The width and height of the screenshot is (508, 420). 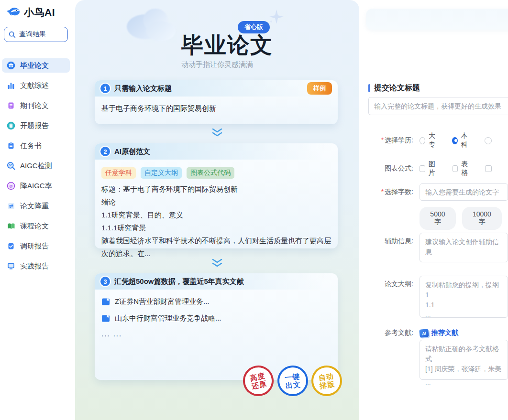 I want to click on feature-stamps: 高度还原 一键出文 自动排版, so click(x=217, y=383).